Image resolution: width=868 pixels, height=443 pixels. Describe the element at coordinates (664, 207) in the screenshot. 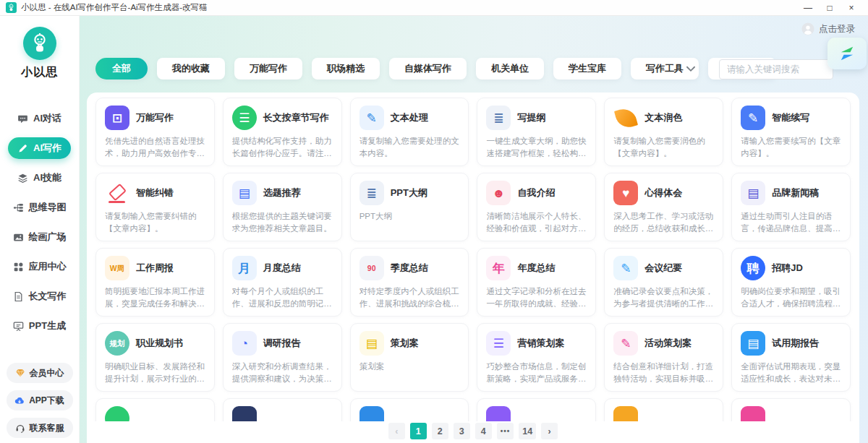

I see `tool-card-11: ♥ 心得体会 深入思考工作、学习或活动的经历，总结收获和成长，为未来...` at that location.